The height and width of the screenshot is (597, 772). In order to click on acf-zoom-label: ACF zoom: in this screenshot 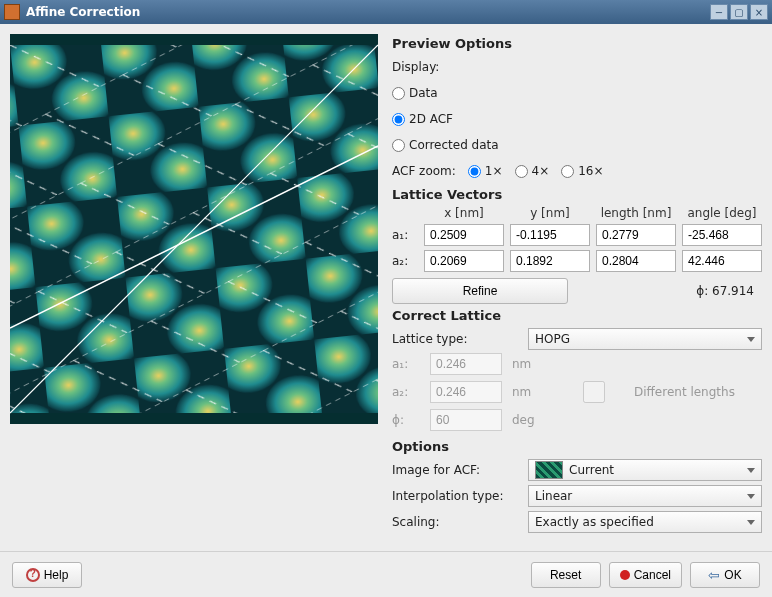, I will do `click(424, 171)`.